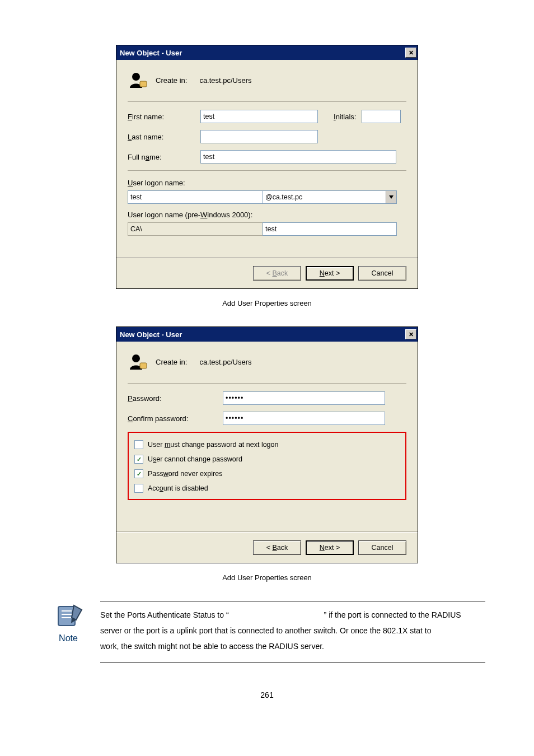 This screenshot has height=756, width=534. What do you see at coordinates (267, 695) in the screenshot?
I see `page-number: 261` at bounding box center [267, 695].